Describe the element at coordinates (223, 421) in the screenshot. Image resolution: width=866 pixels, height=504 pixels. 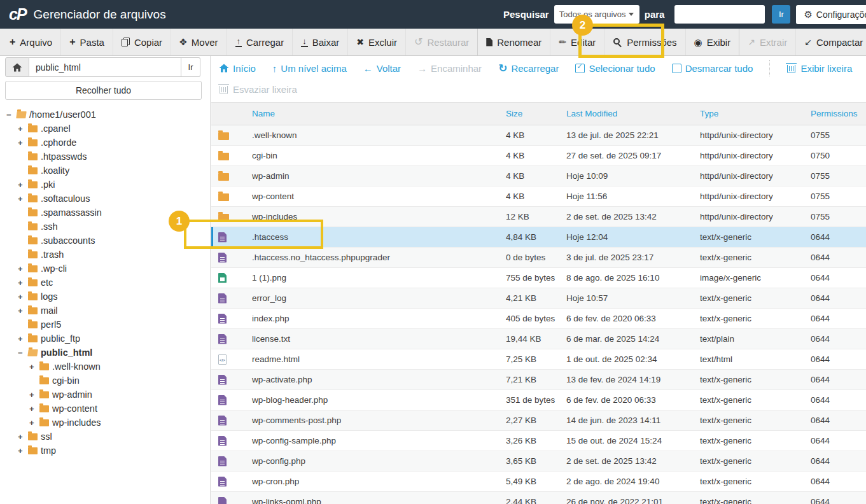
I see `file-type-icon` at that location.